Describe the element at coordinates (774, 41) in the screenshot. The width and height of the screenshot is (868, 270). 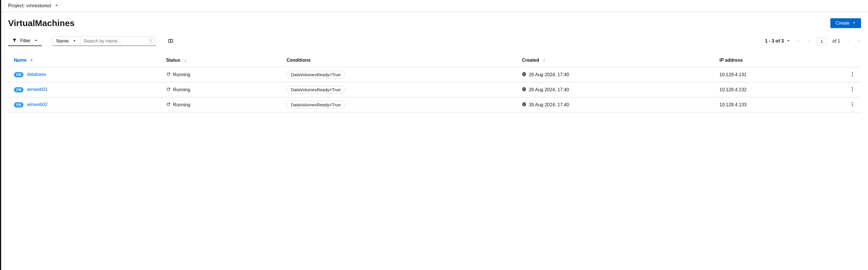
I see `pagination-range-text: 1 - 3 of 3` at that location.